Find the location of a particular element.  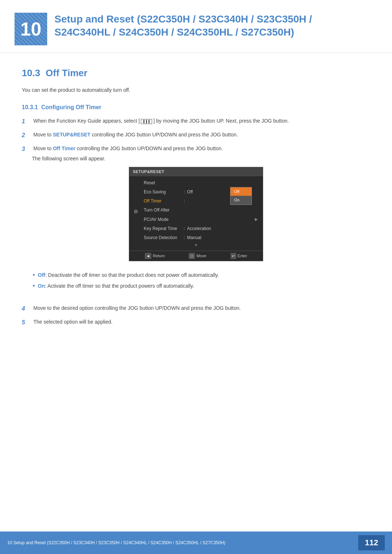

step-2-num: 2 is located at coordinates (27, 135).